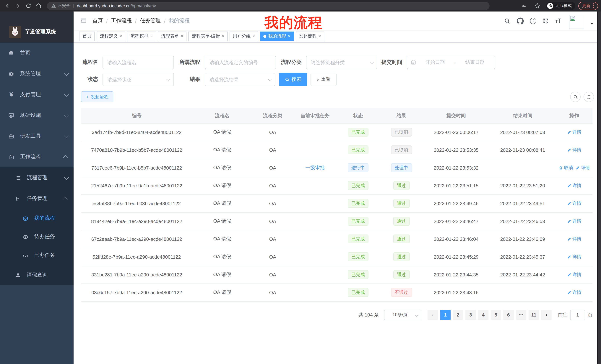 The width and height of the screenshot is (601, 364). Describe the element at coordinates (534, 315) in the screenshot. I see `page-button-11: 11` at that location.